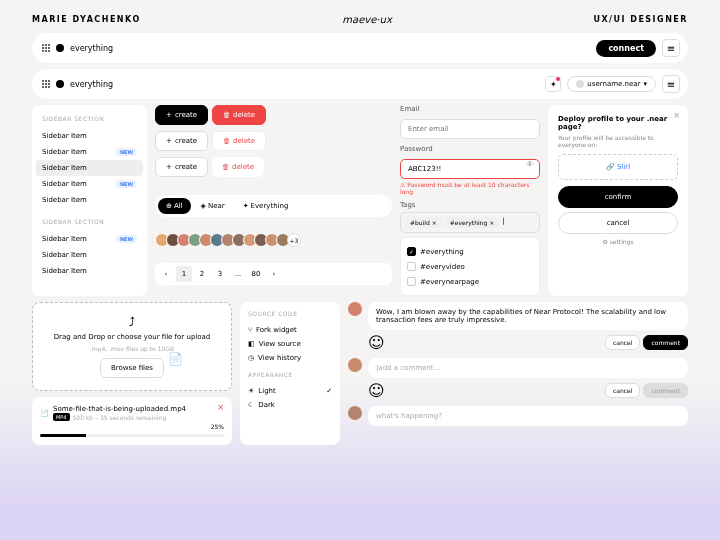  I want to click on connect-button: connect, so click(626, 48).